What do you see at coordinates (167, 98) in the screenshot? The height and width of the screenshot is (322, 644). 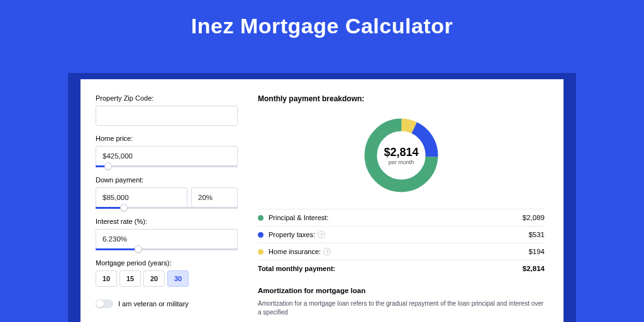 I see `zip-label: Property Zip Code:` at bounding box center [167, 98].